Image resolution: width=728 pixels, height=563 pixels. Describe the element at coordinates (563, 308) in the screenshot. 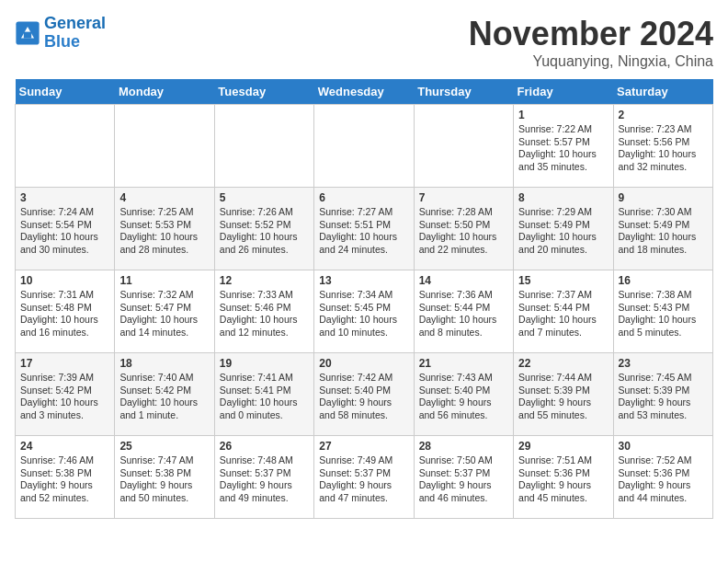

I see `day-info: Sunset: 5:44 PM` at that location.